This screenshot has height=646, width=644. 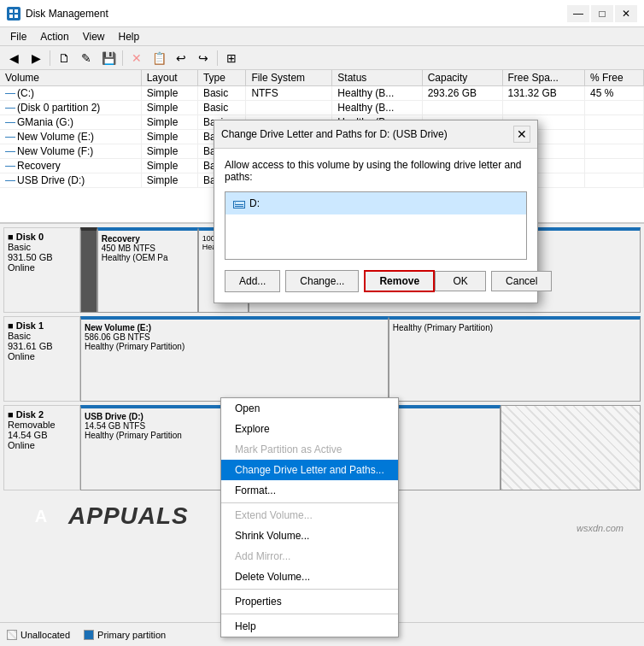 I want to click on drive-letter-entry: D:, so click(x=255, y=203).